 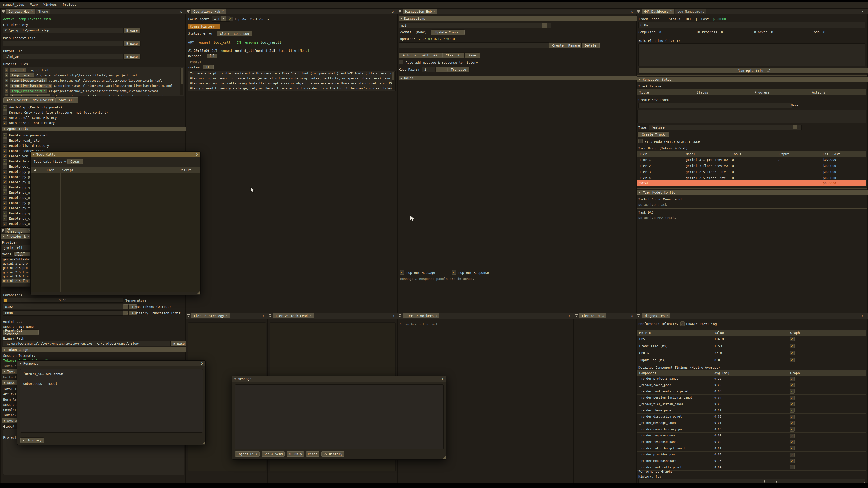 I want to click on save-all-button: Save All, so click(x=67, y=100).